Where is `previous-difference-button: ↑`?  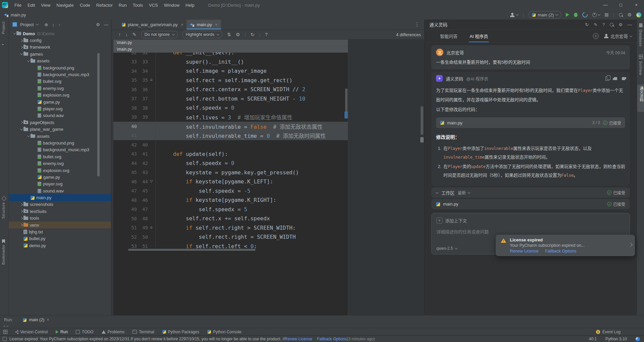
previous-difference-button: ↑ is located at coordinates (119, 35).